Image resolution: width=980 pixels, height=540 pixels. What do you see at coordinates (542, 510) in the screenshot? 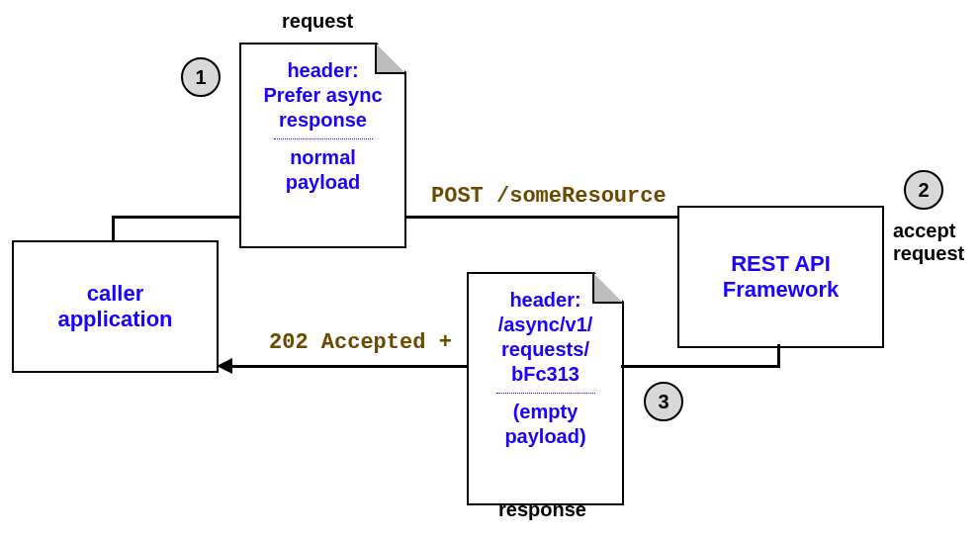
I see `label-response: response` at bounding box center [542, 510].